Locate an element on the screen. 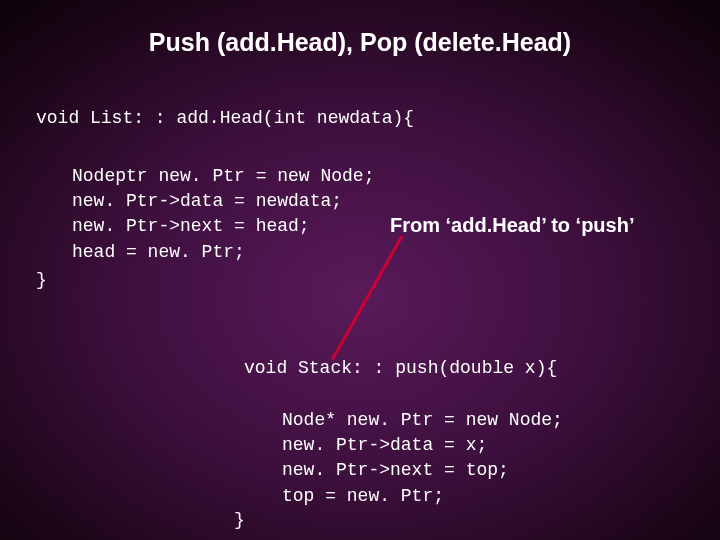  code-list-body: Nodeptr new. Ptr = new Node; new. Ptr->d… is located at coordinates (223, 214).